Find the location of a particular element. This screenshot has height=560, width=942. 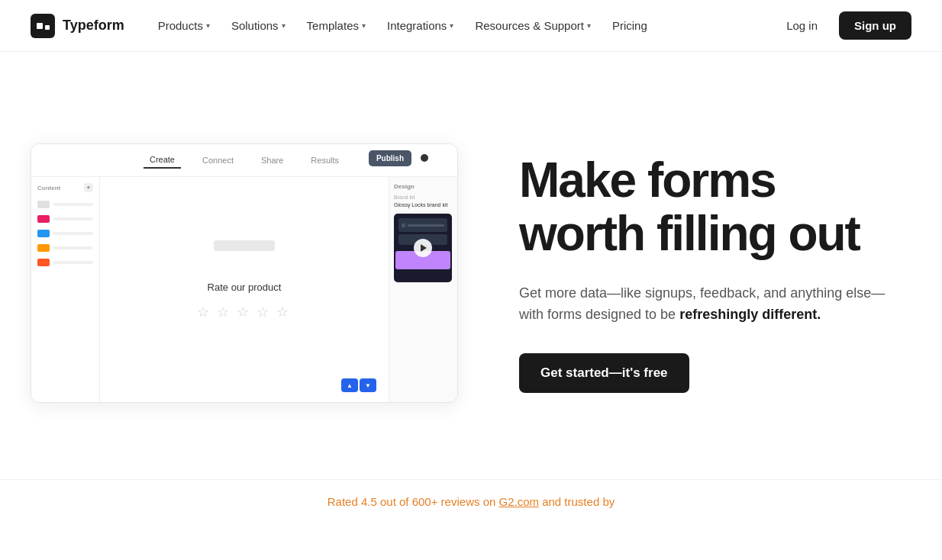

resources-chevron-icon: ▾ is located at coordinates (589, 26).